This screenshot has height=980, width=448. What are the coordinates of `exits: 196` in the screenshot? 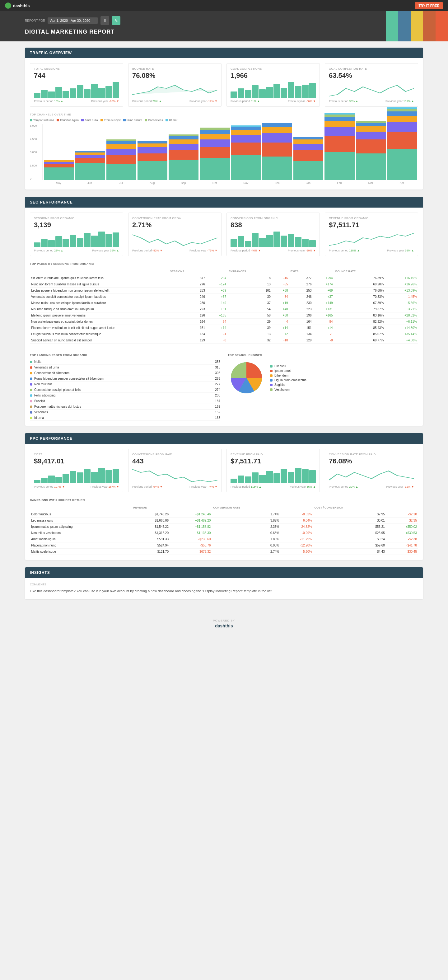 It's located at (301, 316).